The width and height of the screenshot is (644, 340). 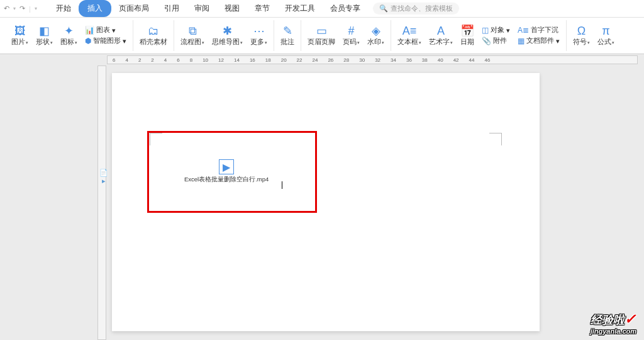 What do you see at coordinates (500, 41) in the screenshot?
I see `attachment-label: 附件` at bounding box center [500, 41].